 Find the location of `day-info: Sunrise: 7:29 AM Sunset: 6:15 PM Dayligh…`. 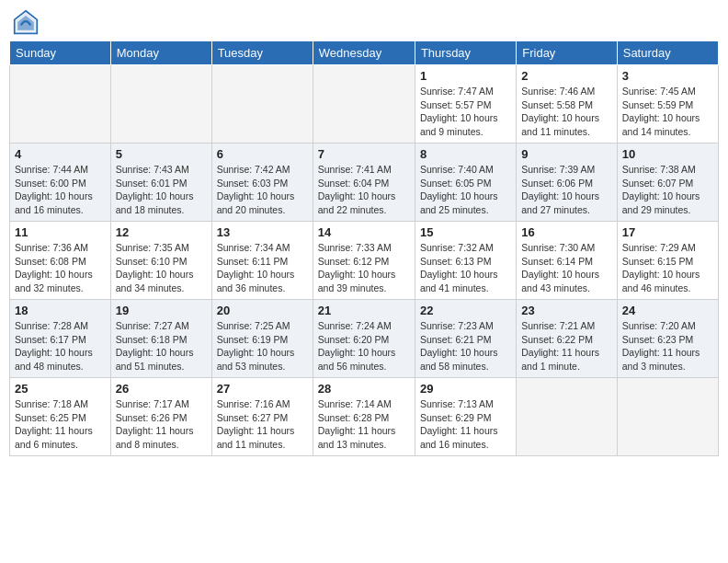

day-info: Sunrise: 7:29 AM Sunset: 6:15 PM Dayligh… is located at coordinates (667, 269).